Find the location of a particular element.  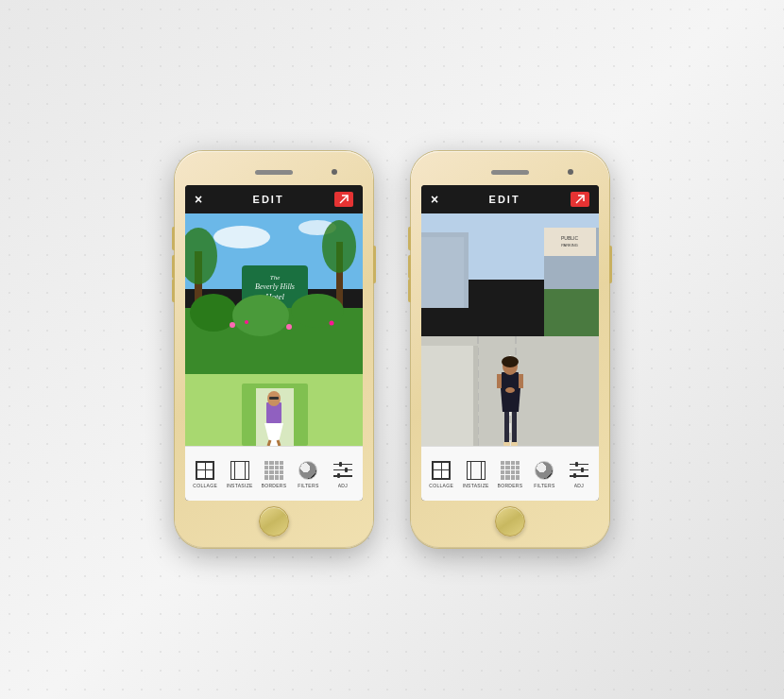

toolbar-adjust-1: ADJ is located at coordinates (343, 474).